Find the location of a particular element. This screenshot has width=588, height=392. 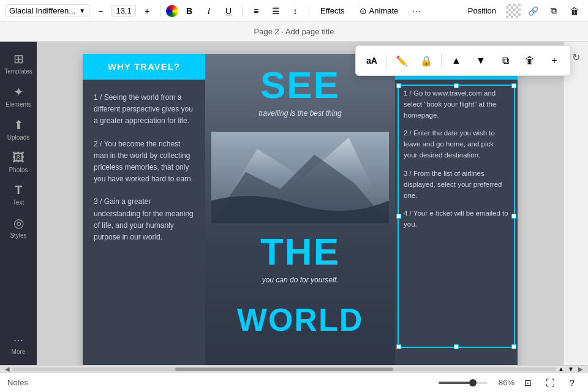

trash-popup-button: 🗑 is located at coordinates (530, 61).